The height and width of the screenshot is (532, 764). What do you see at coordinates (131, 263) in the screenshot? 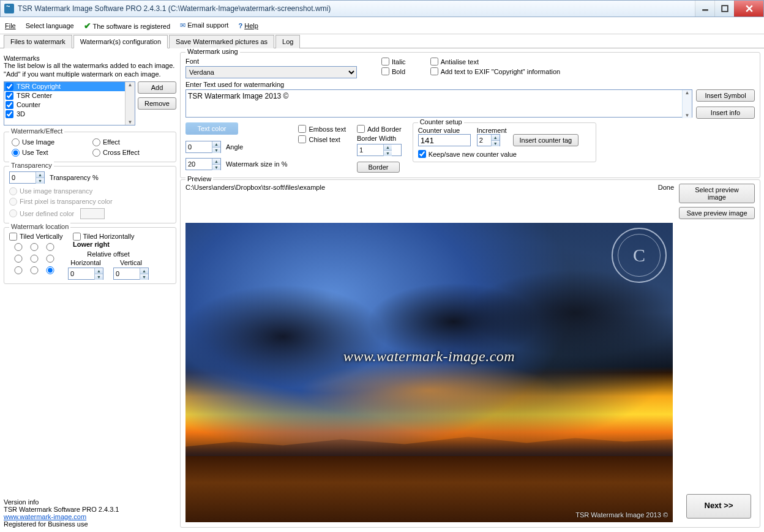
I see `offset-v-label: Vertical` at bounding box center [131, 263].